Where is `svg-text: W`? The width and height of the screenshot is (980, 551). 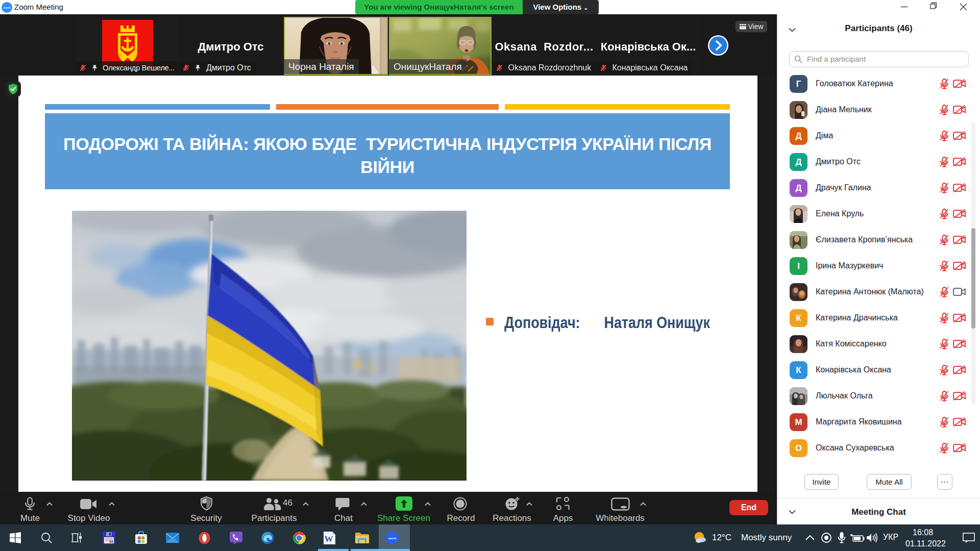 svg-text: W is located at coordinates (329, 539).